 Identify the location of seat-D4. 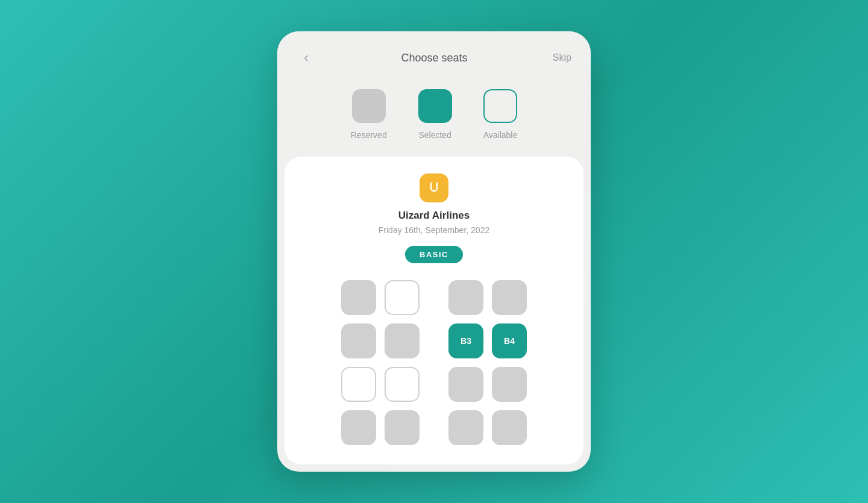
(509, 428).